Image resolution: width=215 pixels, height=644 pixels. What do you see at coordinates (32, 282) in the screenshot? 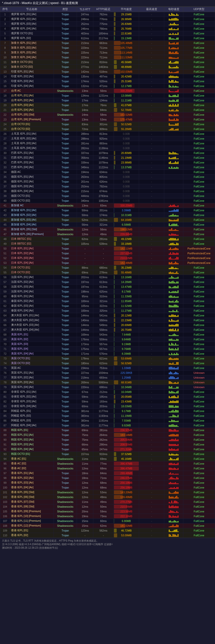
I see `cell-name: 法国 IEPL [02] [Air]` at bounding box center [32, 282].